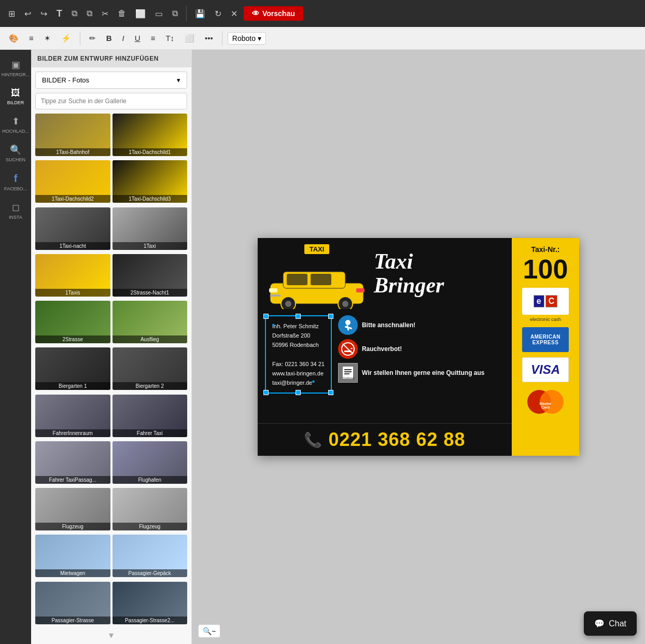  Describe the element at coordinates (385, 367) in the screenshot. I see `flyer-info-section: Inh. Peter Schmitz Dorfstraße 200 50996 …` at that location.